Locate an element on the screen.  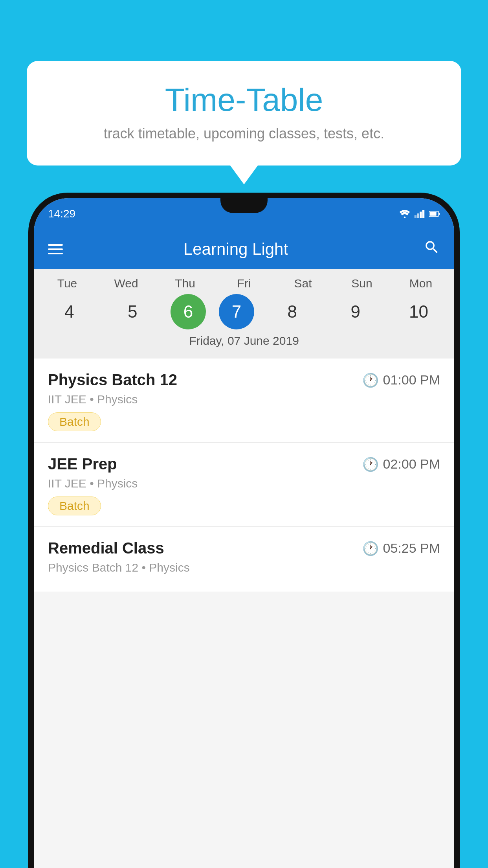
status-bar: 14:29 is located at coordinates (244, 214).